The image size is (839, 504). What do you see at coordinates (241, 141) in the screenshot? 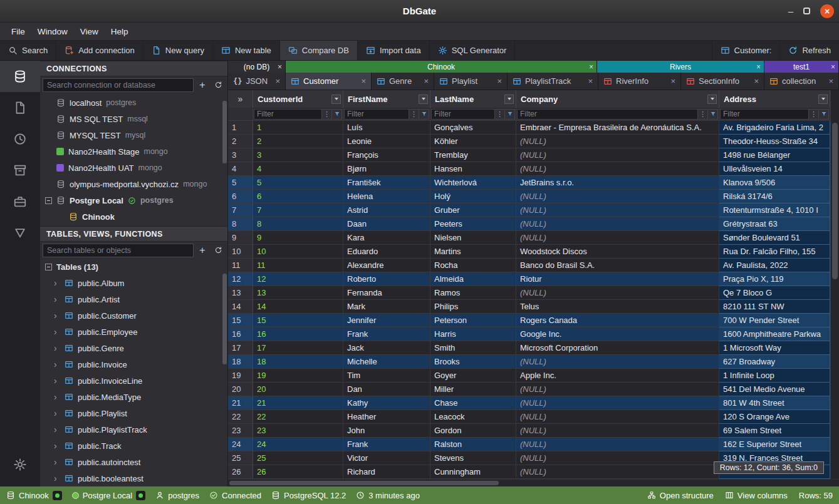
I see `row-number: 2` at bounding box center [241, 141].